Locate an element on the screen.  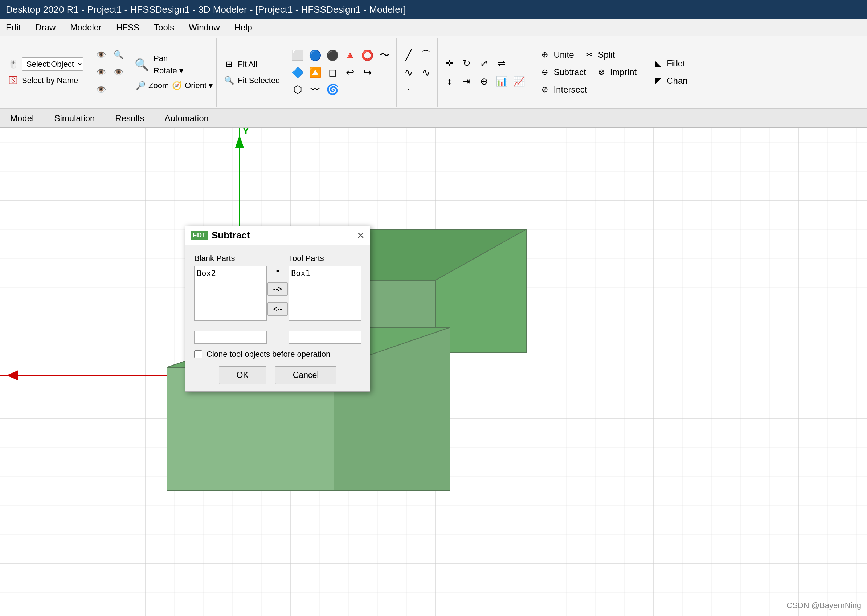
zoom-magnifier-icon: 🔍 is located at coordinates (142, 64).